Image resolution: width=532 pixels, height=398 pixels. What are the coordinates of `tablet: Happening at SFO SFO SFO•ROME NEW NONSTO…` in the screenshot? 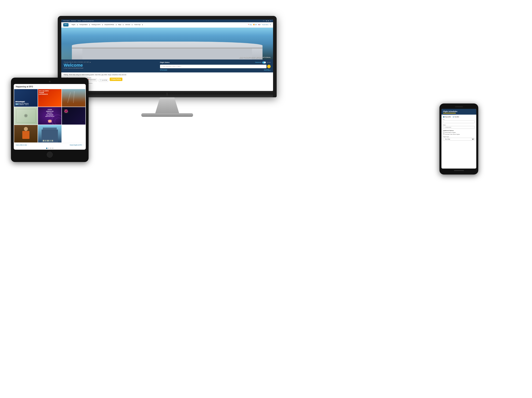 It's located at (50, 120).